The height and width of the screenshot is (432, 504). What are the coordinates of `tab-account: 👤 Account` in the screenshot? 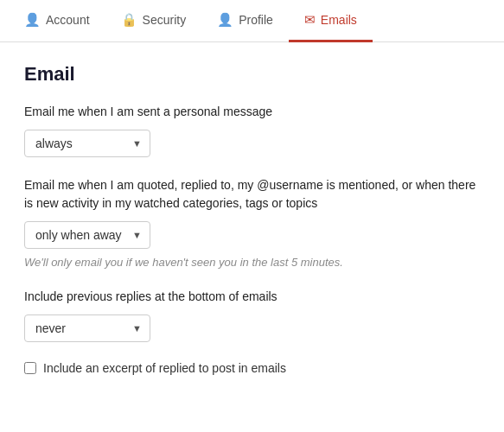 It's located at (57, 21).